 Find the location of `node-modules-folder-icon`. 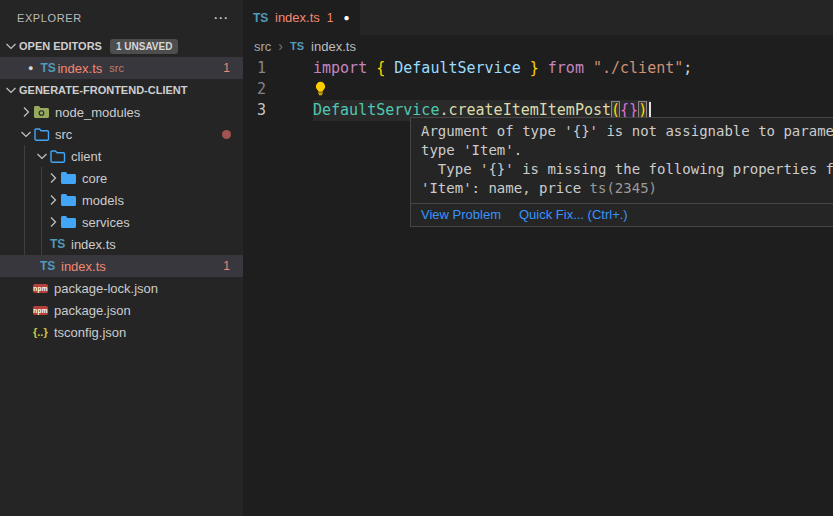

node-modules-folder-icon is located at coordinates (42, 112).